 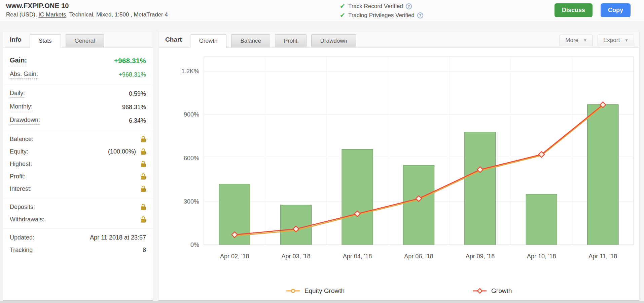 I want to click on stat-group: Daily:0.59%Monthly:968.31%Drawdown:6.34%, so click(x=78, y=107).